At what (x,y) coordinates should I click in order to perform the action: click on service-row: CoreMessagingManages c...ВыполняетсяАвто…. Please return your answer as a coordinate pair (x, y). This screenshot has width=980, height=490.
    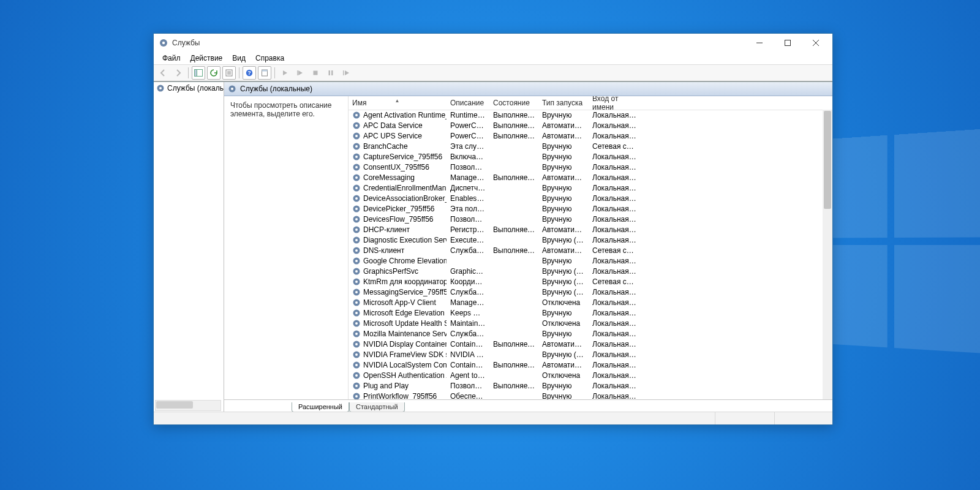
    Looking at the image, I should click on (586, 178).